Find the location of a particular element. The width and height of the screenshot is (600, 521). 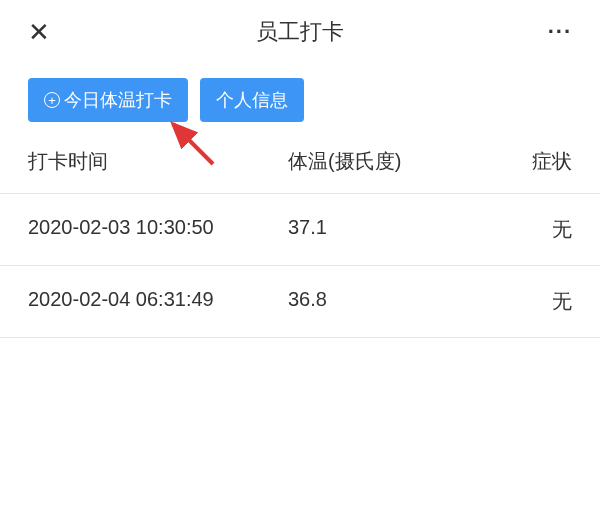

table-row: 2020-02-03 10:30:50 37.1 无 is located at coordinates (300, 230).